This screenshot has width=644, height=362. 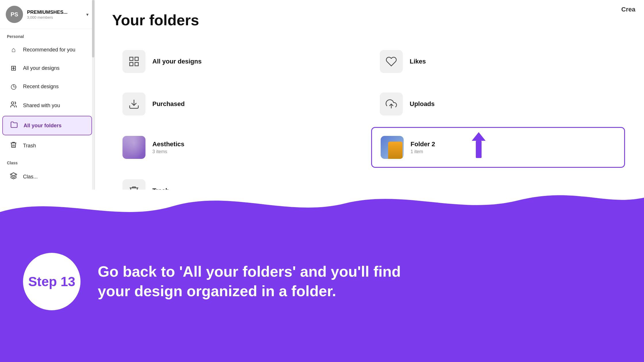 I want to click on folder-info: Likes, so click(x=513, y=61).